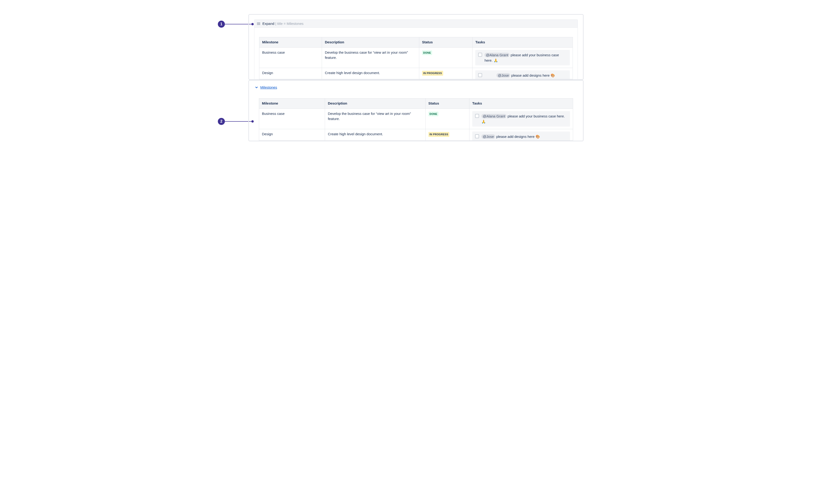 This screenshot has height=504, width=839. What do you see at coordinates (269, 87) in the screenshot?
I see `expand-title-link: Milestones` at bounding box center [269, 87].